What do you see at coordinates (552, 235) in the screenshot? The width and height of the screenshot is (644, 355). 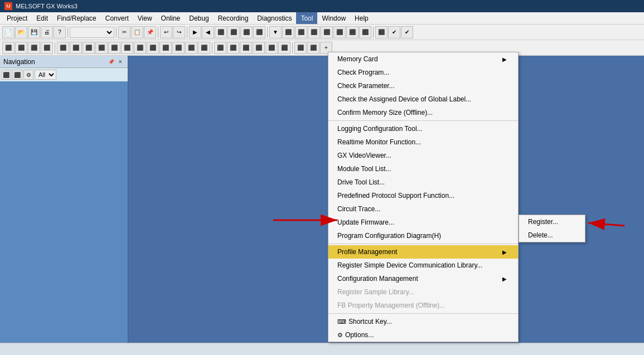 I see `submenu-delete: Delete...` at bounding box center [552, 235].